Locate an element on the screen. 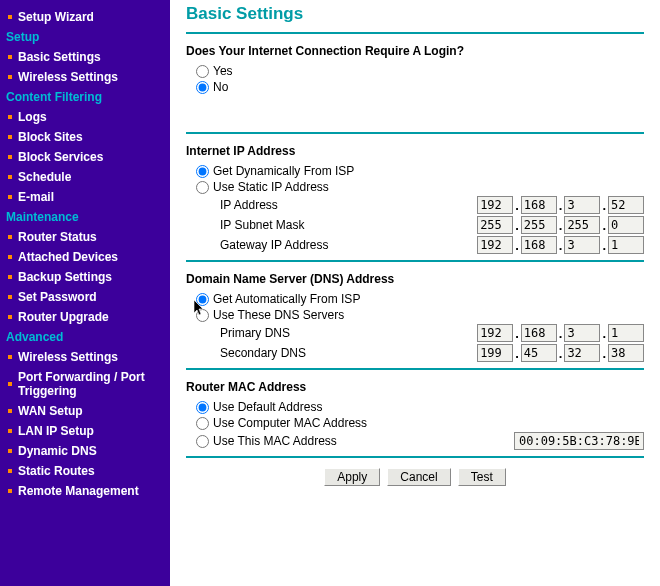 This screenshot has width=660, height=586. ip-heading: Internet IP Address is located at coordinates (415, 151).